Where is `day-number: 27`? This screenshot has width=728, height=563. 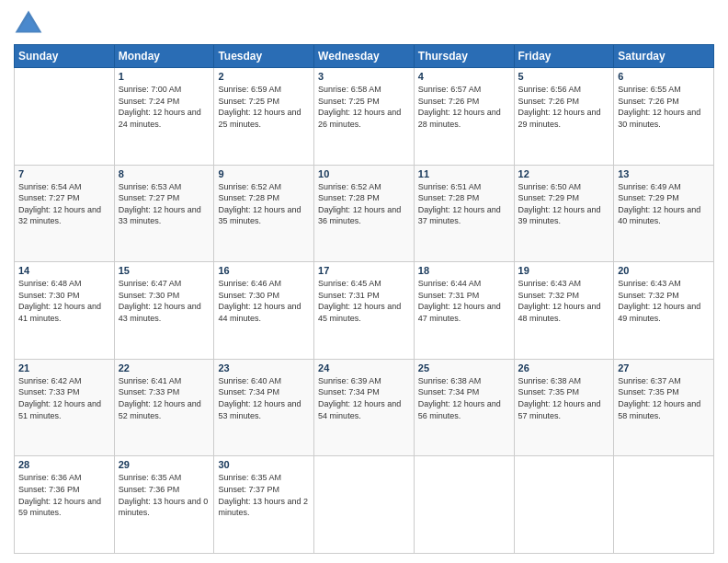
day-number: 27 is located at coordinates (664, 368).